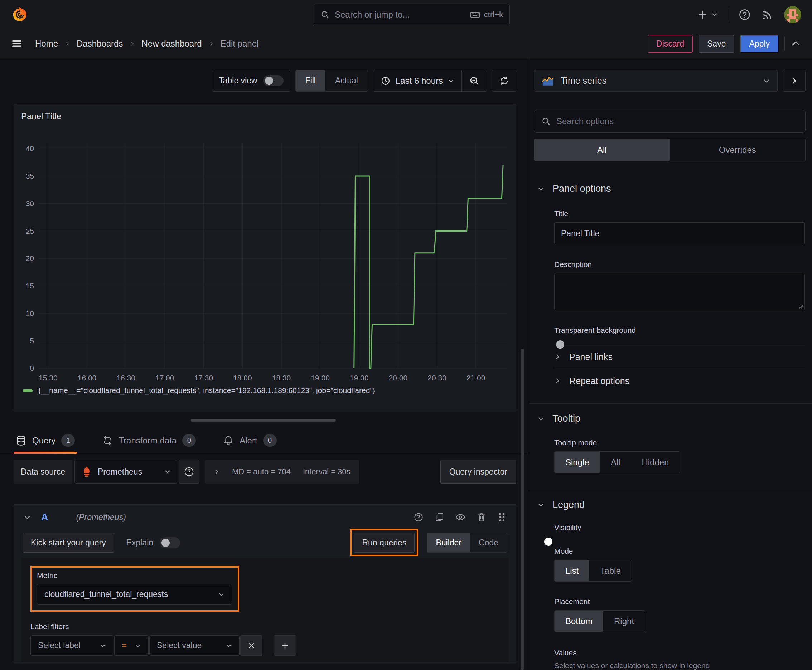 The image size is (812, 670). What do you see at coordinates (282, 472) in the screenshot?
I see `query-options-summary: MD = auto = 704 Interval = 30s` at bounding box center [282, 472].